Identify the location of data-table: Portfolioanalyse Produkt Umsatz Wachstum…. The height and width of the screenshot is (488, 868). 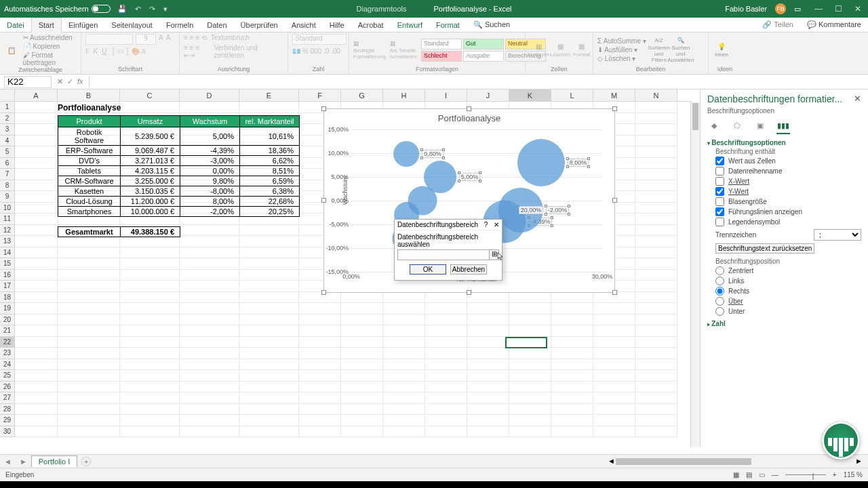
(179, 170).